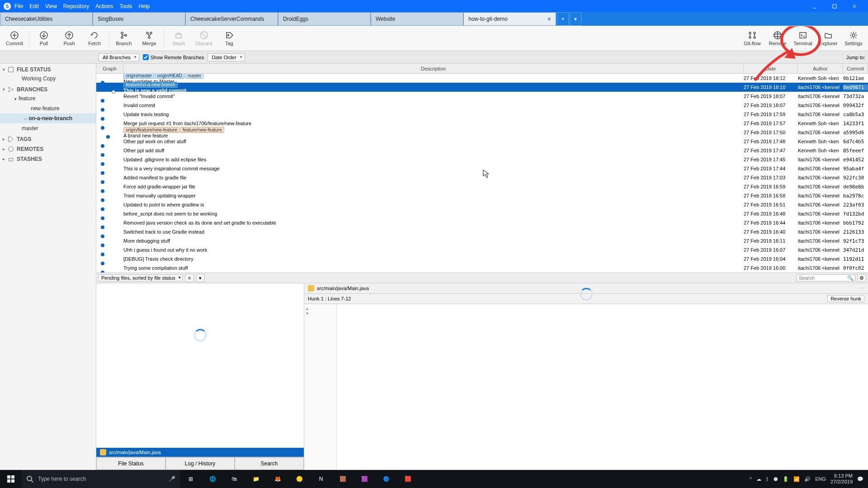  I want to click on col-date: Date, so click(771, 69).